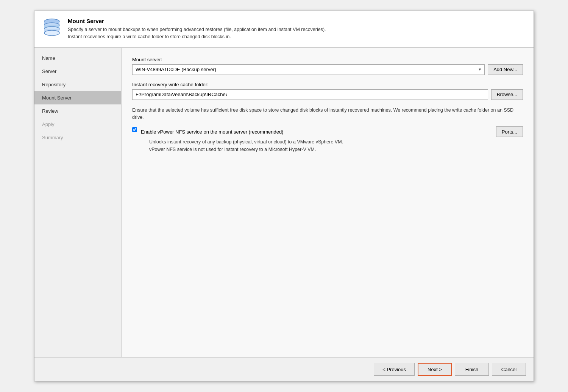 The image size is (568, 392). Describe the element at coordinates (197, 29) in the screenshot. I see `header-text-block: Mount Server Specify a server to mount b…` at that location.